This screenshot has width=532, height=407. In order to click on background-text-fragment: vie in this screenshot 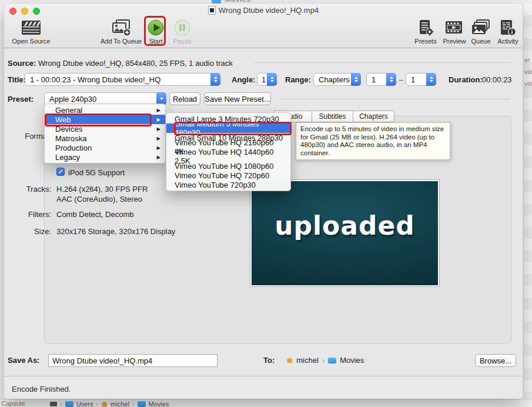, I will do `click(528, 72)`.